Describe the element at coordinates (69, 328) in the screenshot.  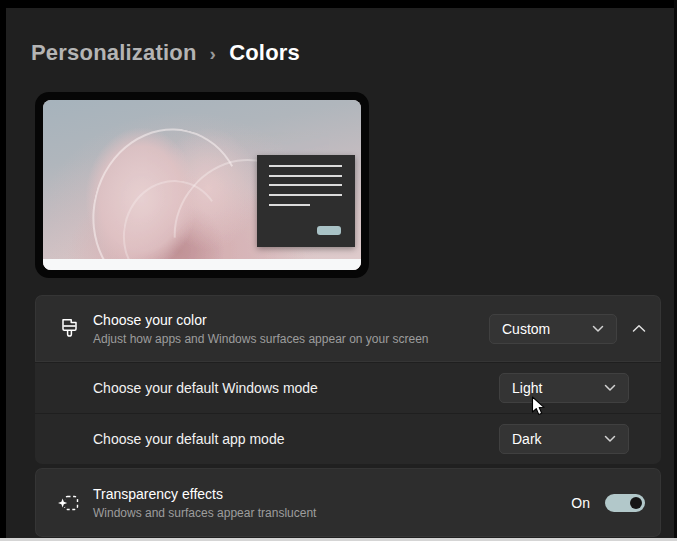
I see `paint-brush-icon` at that location.